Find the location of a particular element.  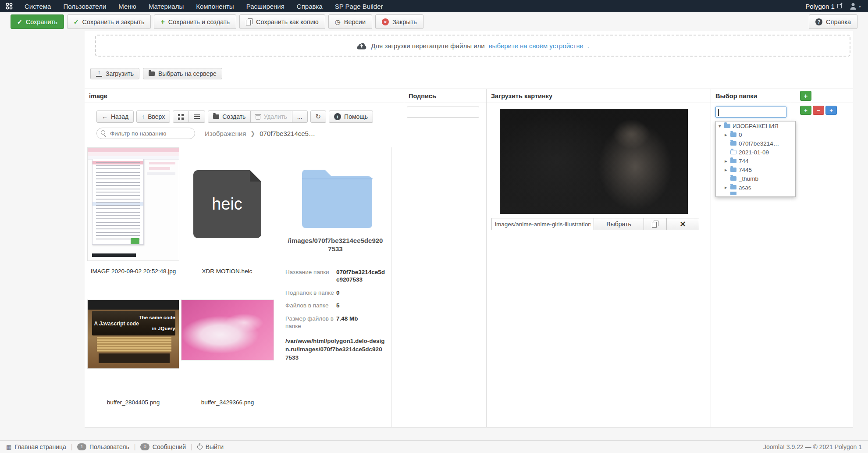

refresh-button: ↻ is located at coordinates (318, 117).